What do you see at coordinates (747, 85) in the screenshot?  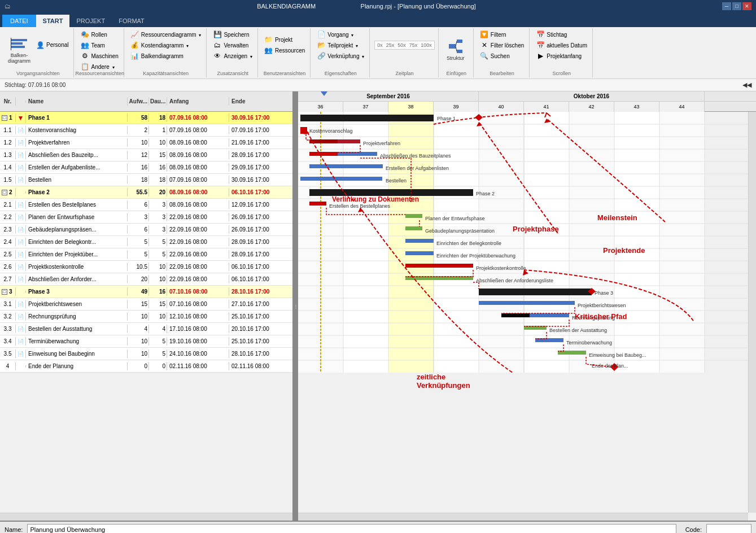 I see `collapse-gantt-button: ◀◀` at bounding box center [747, 85].